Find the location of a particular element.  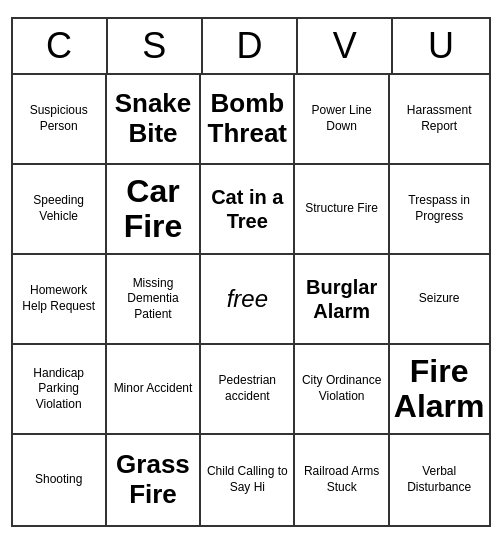

cell-1-2: Cat in a Tree is located at coordinates (248, 210).